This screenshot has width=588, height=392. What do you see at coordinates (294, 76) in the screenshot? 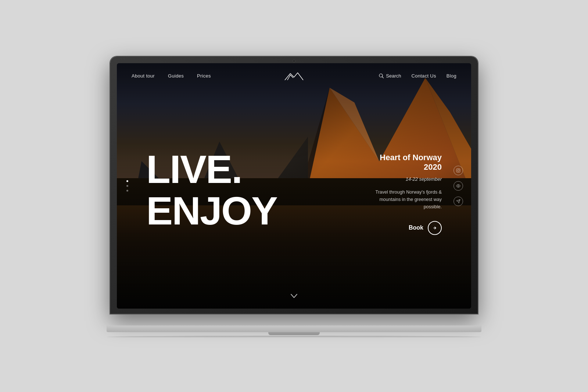
I see `site-logo` at bounding box center [294, 76].